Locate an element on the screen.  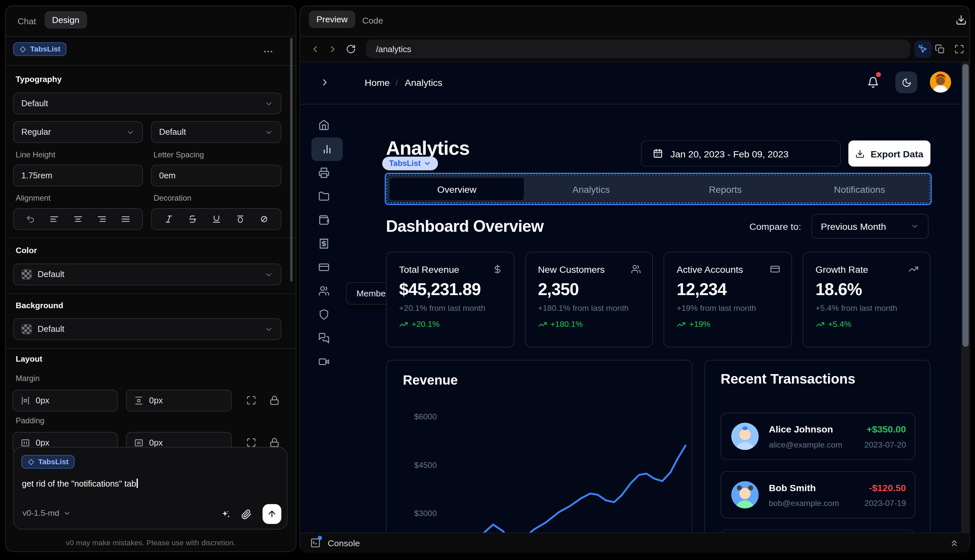
breadcrumb-home: Home is located at coordinates (377, 82).